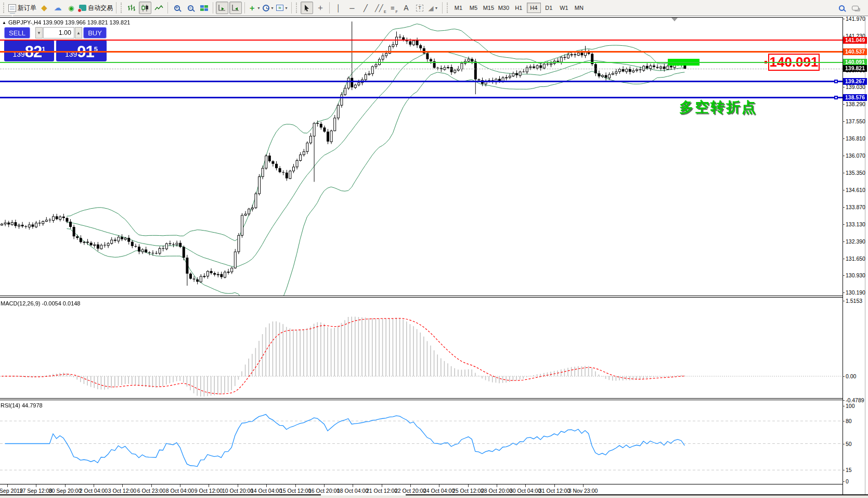  Describe the element at coordinates (473, 8) in the screenshot. I see `timeframe-button-m5: M5` at that location.